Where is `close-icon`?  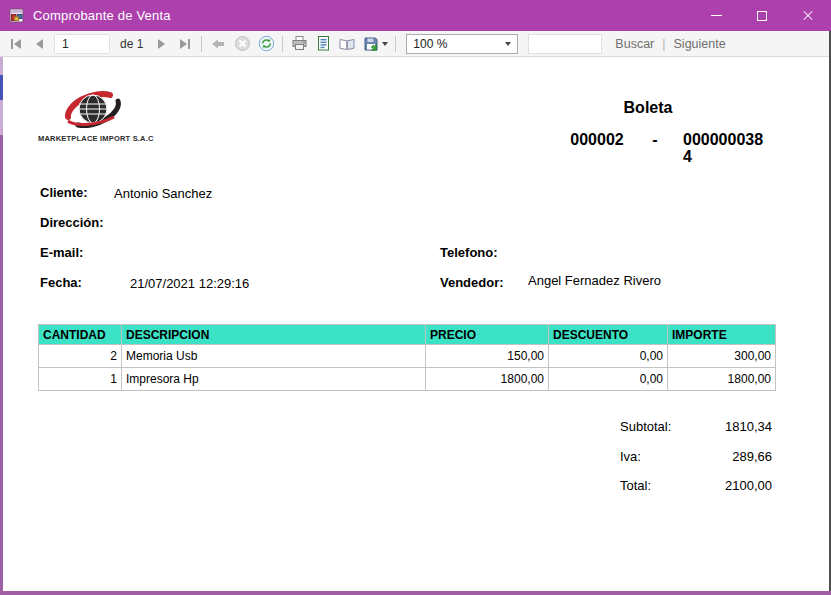
close-icon is located at coordinates (808, 16).